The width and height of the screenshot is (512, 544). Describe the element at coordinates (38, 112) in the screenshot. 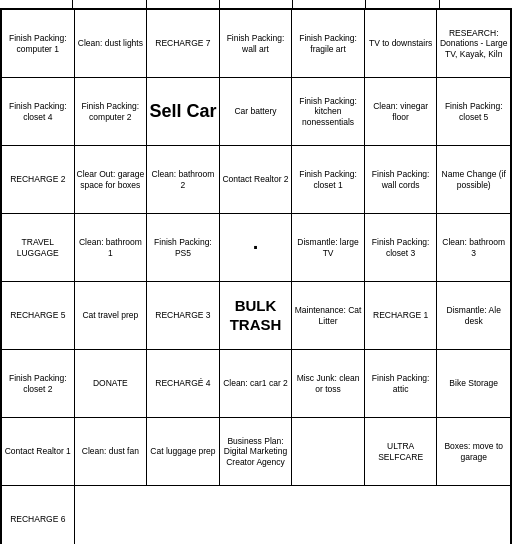

I see `grid-cell-7: Finish Packing: closet 4` at that location.